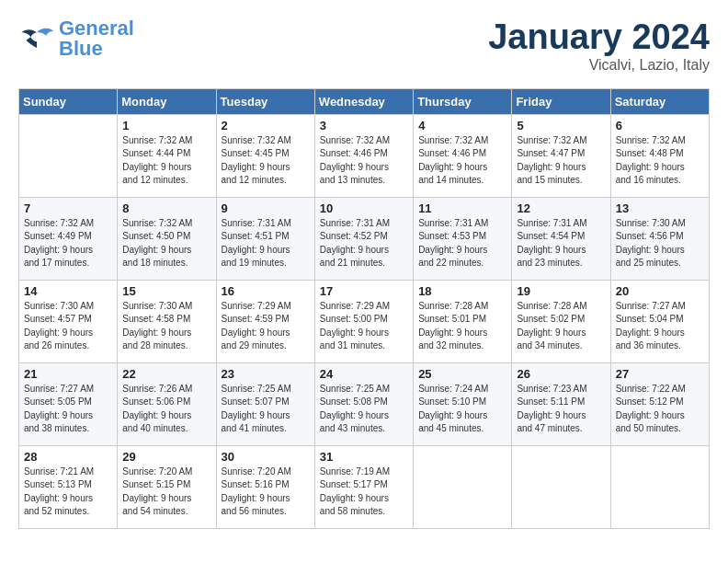 The image size is (728, 563). Describe the element at coordinates (167, 101) in the screenshot. I see `weekday-monday: Monday` at that location.